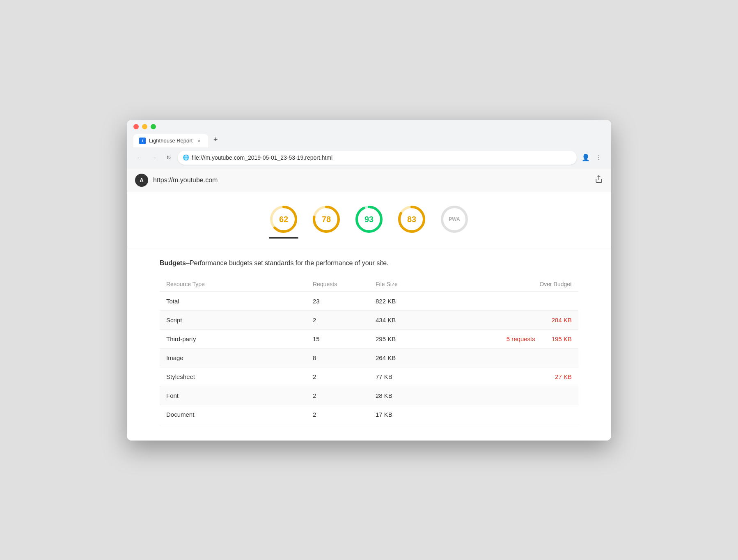 The height and width of the screenshot is (560, 738). I want to click on table-row: Third-party15295 KB5 requests195 KB, so click(369, 339).